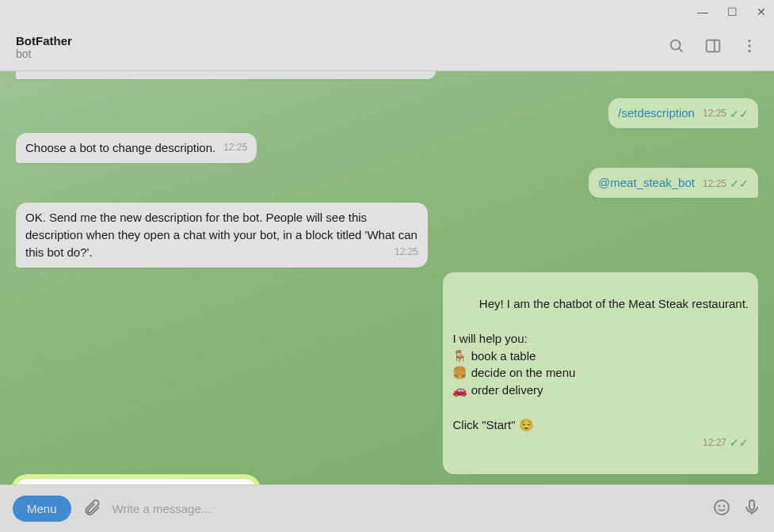 The width and height of the screenshot is (774, 532). I want to click on message-input-bar: Menu, so click(387, 508).